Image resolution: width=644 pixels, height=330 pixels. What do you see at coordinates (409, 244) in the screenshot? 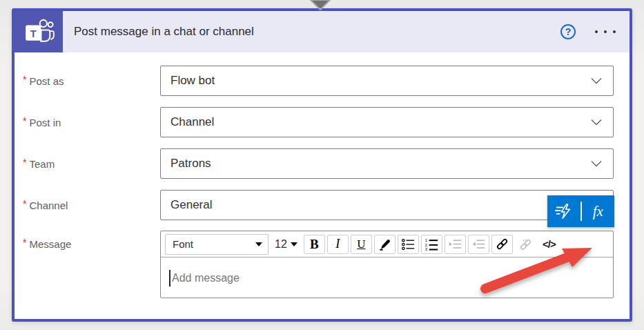
I see `bullet-list-button` at bounding box center [409, 244].